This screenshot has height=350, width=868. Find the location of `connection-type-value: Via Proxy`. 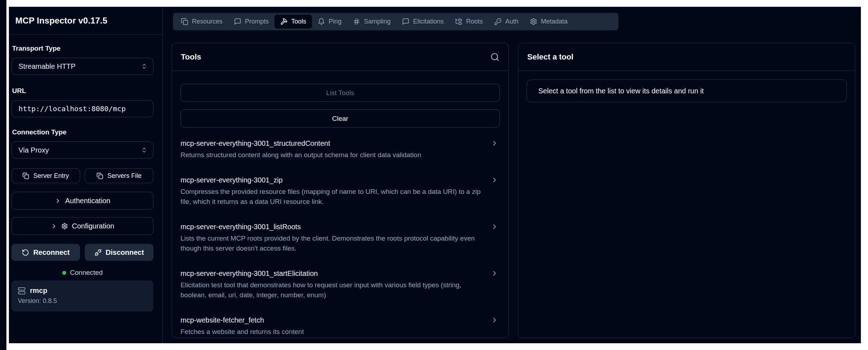

connection-type-value: Via Proxy is located at coordinates (33, 150).